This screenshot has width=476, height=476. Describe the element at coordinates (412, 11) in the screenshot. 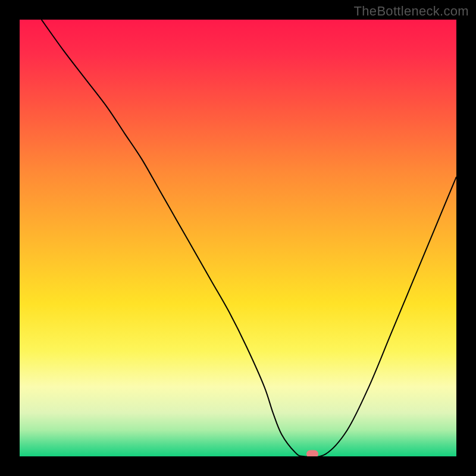

I see `watermark-text: TheBottleneck.com` at that location.